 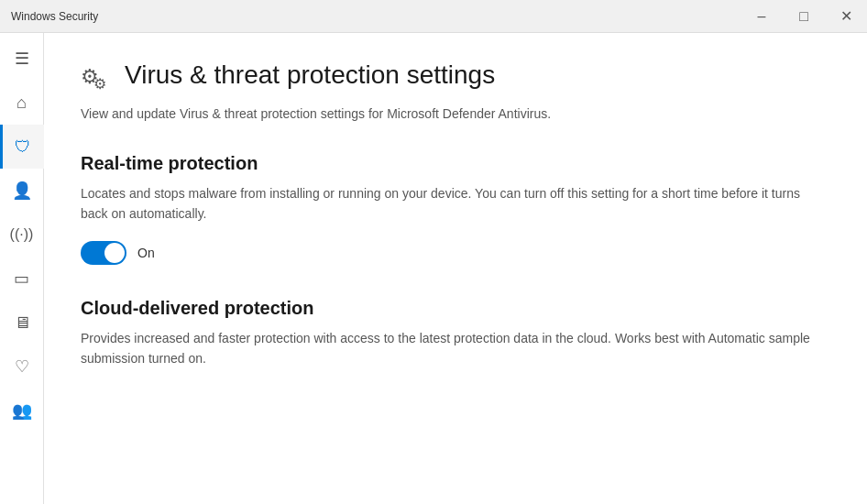 I want to click on sidebar-item-shield: 🛡, so click(x=22, y=147).